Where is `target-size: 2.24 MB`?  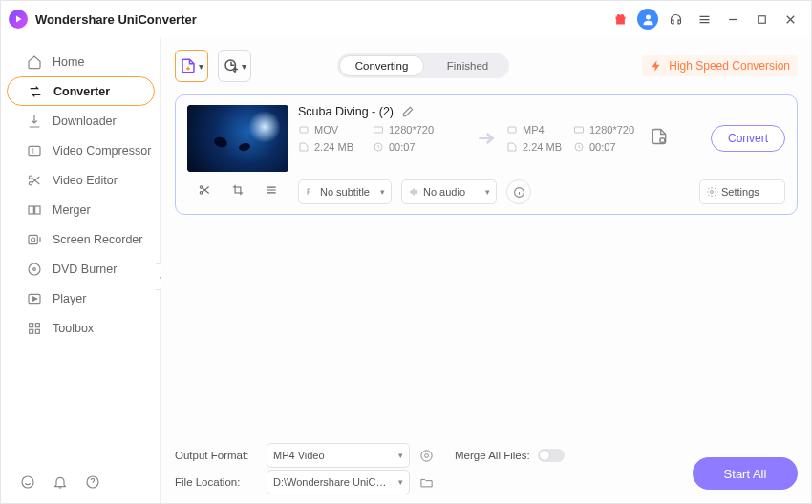
target-size: 2.24 MB is located at coordinates (540, 147).